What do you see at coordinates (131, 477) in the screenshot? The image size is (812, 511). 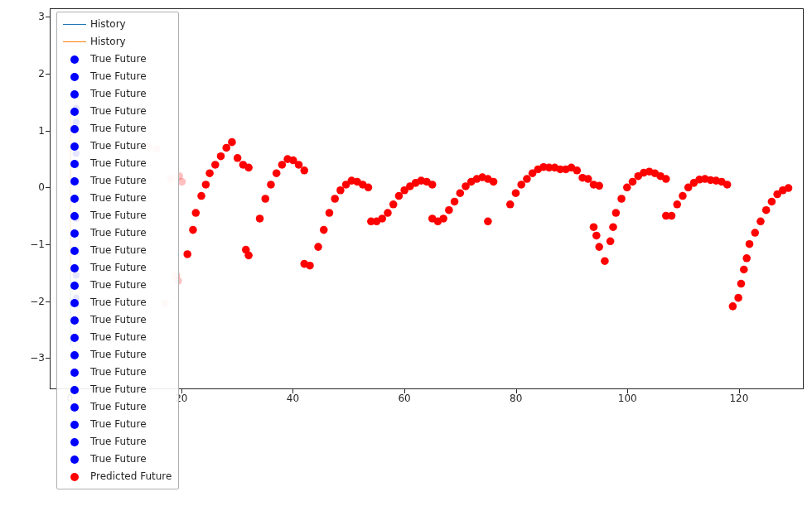 I see `legend-label: Predicted Future` at bounding box center [131, 477].